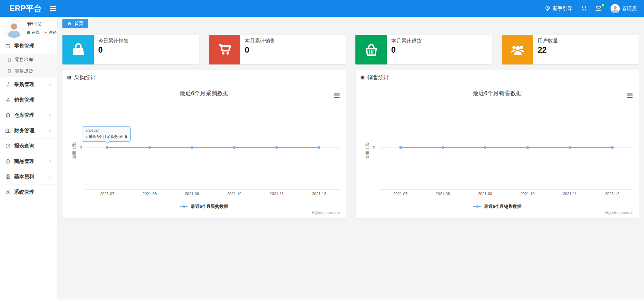 This screenshot has height=300, width=644. Describe the element at coordinates (204, 207) in the screenshot. I see `chart-legend: 最近6个月采购数据` at that location.